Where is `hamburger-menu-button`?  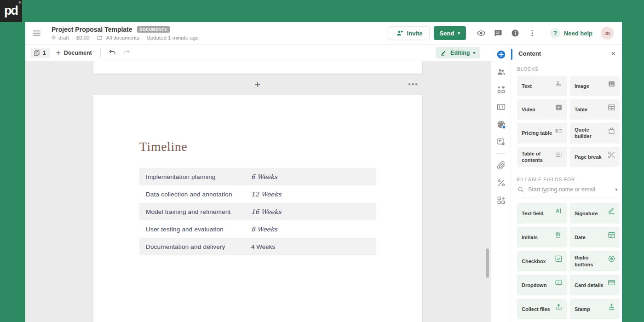
hamburger-menu-button is located at coordinates (37, 33).